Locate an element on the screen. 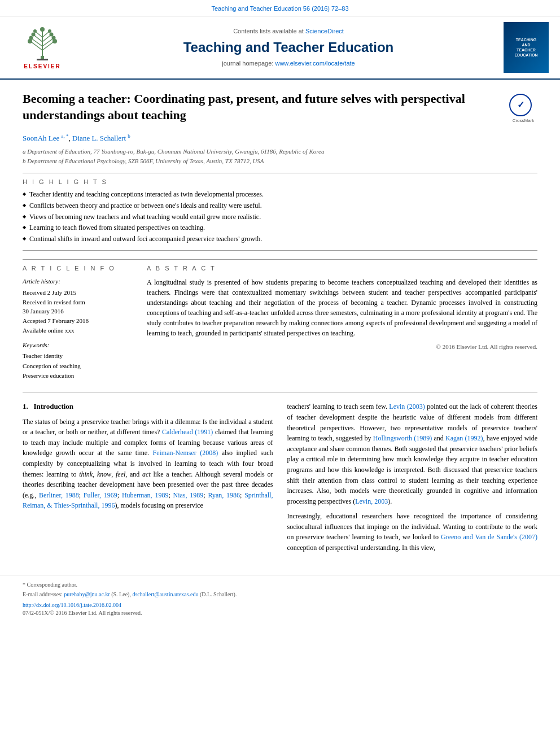 The width and height of the screenshot is (560, 747). authors-line: SoonAh Lee a, *, Diane L. Schallert b is located at coordinates (280, 138).